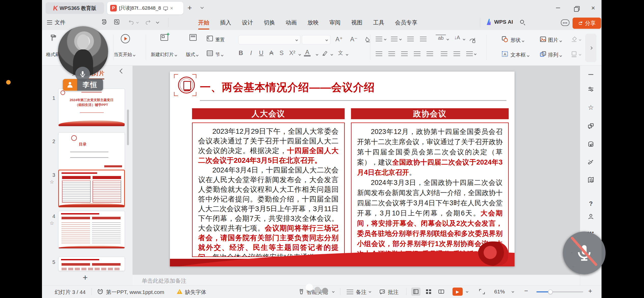 Image resolution: width=644 pixels, height=298 pixels. What do you see at coordinates (333, 292) in the screenshot?
I see `beautify-chevron-icon` at bounding box center [333, 292].